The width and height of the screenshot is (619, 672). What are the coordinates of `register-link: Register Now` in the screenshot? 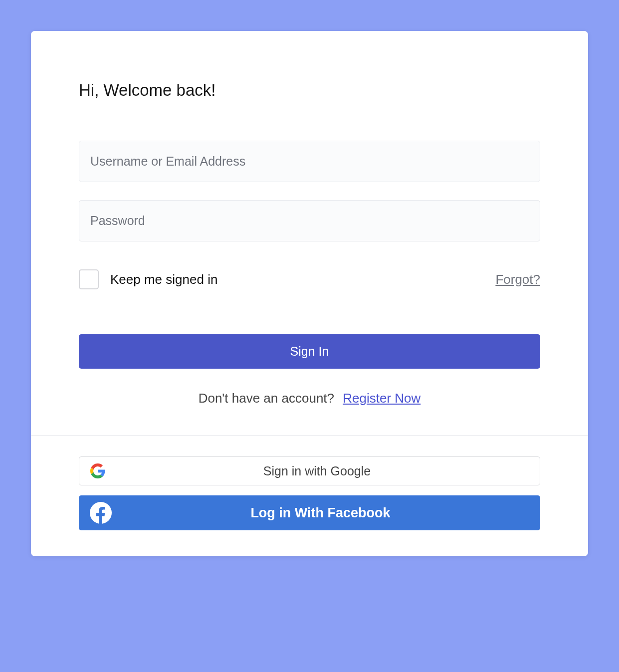 It's located at (382, 398).